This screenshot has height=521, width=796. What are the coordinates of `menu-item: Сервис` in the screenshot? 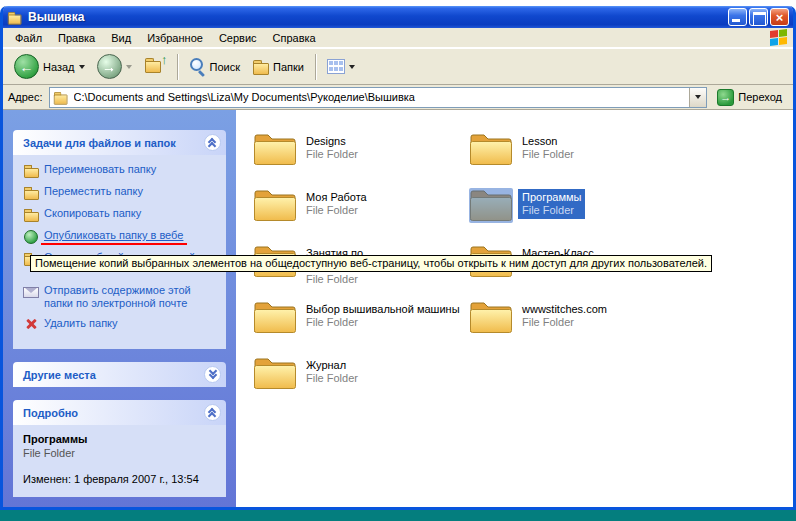 It's located at (238, 38).